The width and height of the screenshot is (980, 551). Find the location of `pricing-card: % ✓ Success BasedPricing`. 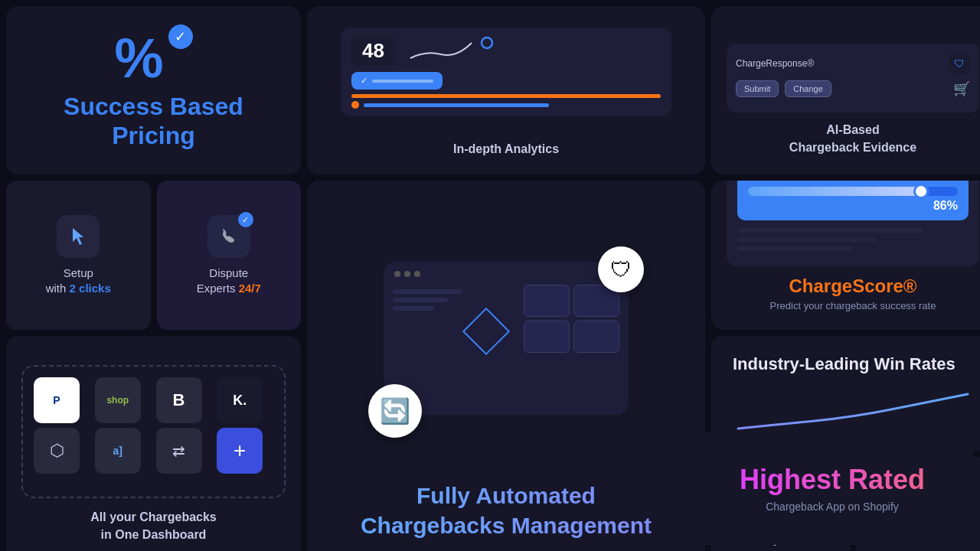

pricing-card: % ✓ Success BasedPricing is located at coordinates (153, 90).